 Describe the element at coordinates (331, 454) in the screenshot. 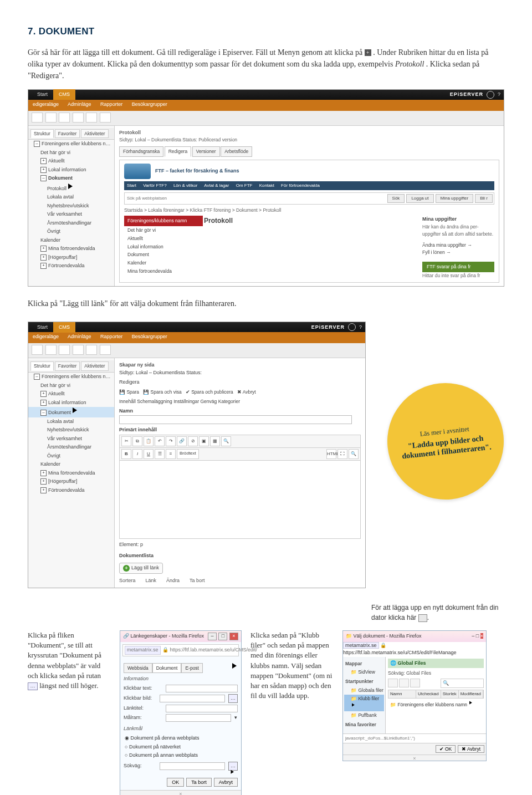

I see `html-toggle: HTML` at that location.